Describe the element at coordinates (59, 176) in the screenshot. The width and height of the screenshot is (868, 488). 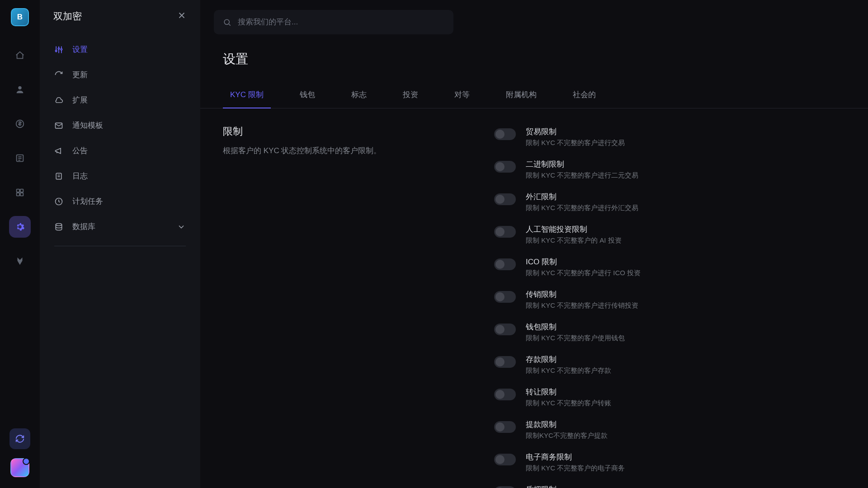
I see `note-icon` at that location.